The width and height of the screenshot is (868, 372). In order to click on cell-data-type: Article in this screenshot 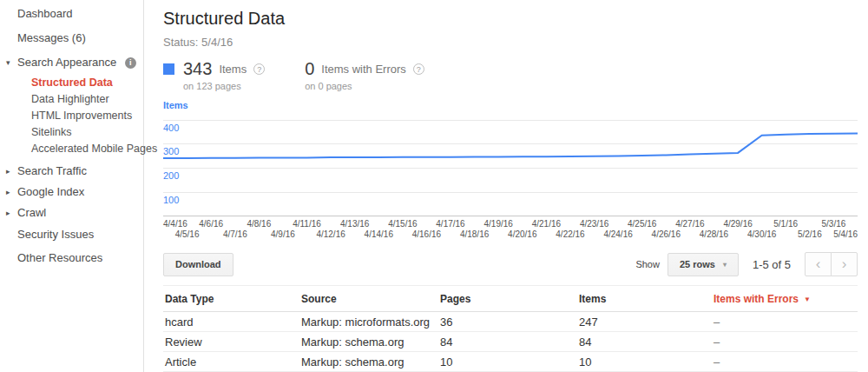, I will do `click(231, 362)`.